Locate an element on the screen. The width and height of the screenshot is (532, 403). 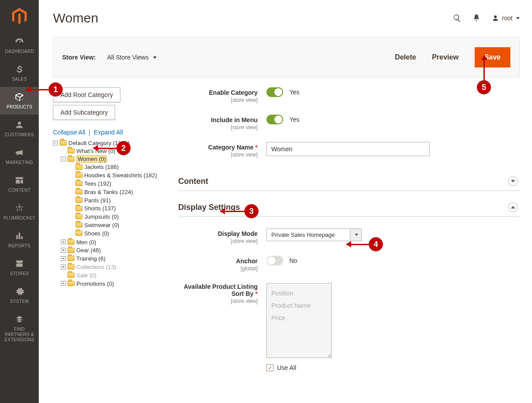
magento-logo-icon is located at coordinates (19, 16).